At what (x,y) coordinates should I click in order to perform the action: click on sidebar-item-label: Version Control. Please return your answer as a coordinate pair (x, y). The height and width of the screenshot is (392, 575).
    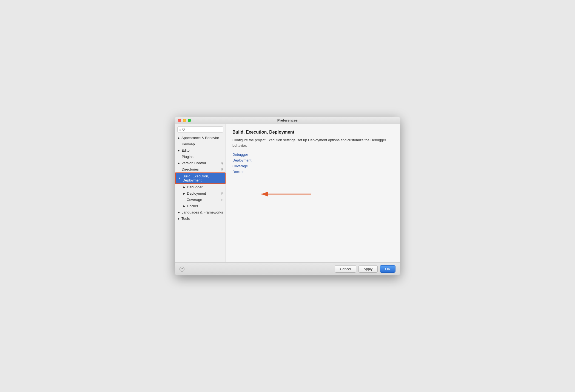
    Looking at the image, I should click on (193, 163).